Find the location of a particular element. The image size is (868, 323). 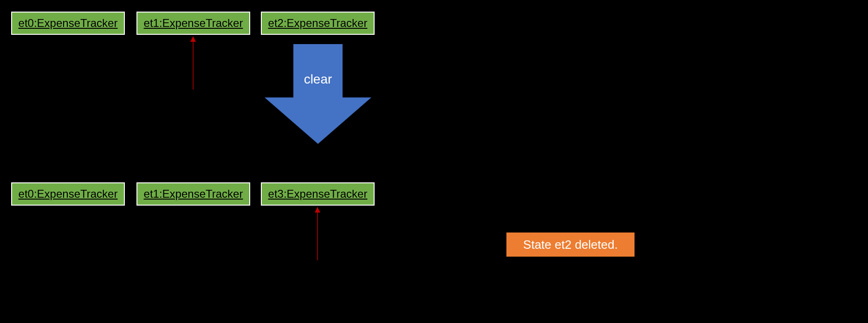

status-badge: State et2 deleted. is located at coordinates (570, 245).